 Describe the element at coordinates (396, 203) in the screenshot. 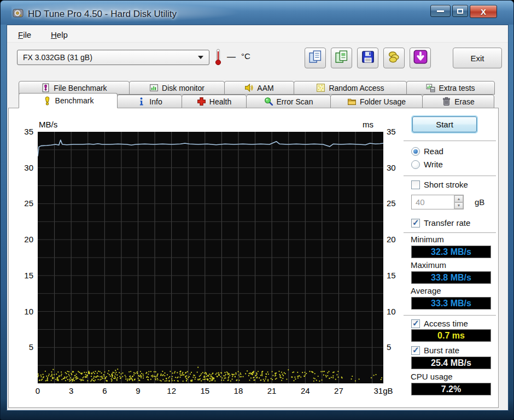

I see `y-tick-right: 25` at that location.